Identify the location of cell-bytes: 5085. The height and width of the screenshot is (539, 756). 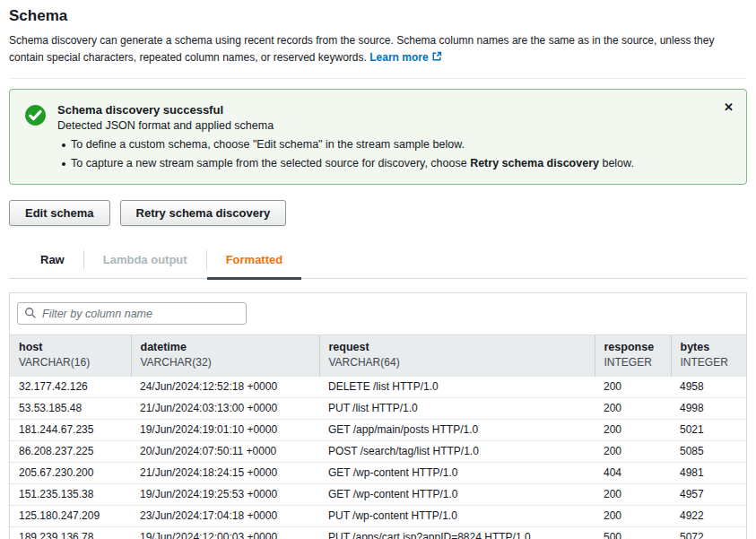
(708, 452).